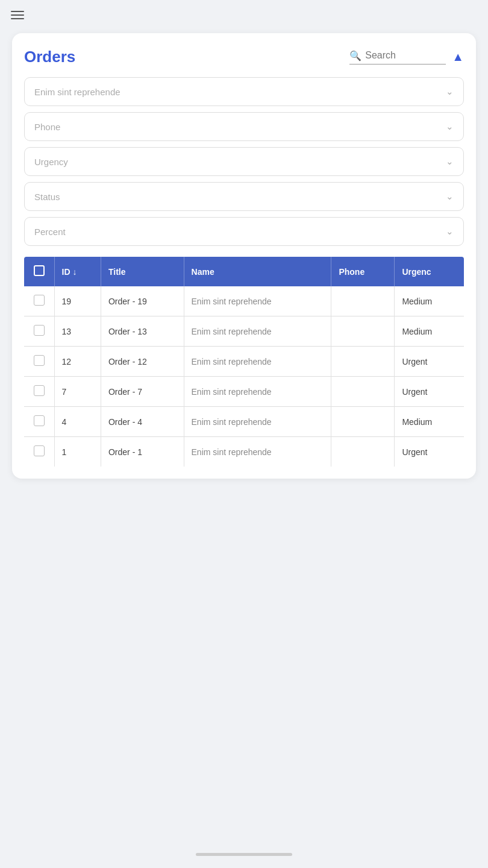 The height and width of the screenshot is (868, 488). What do you see at coordinates (142, 392) in the screenshot?
I see `row-title: Order - 7` at bounding box center [142, 392].